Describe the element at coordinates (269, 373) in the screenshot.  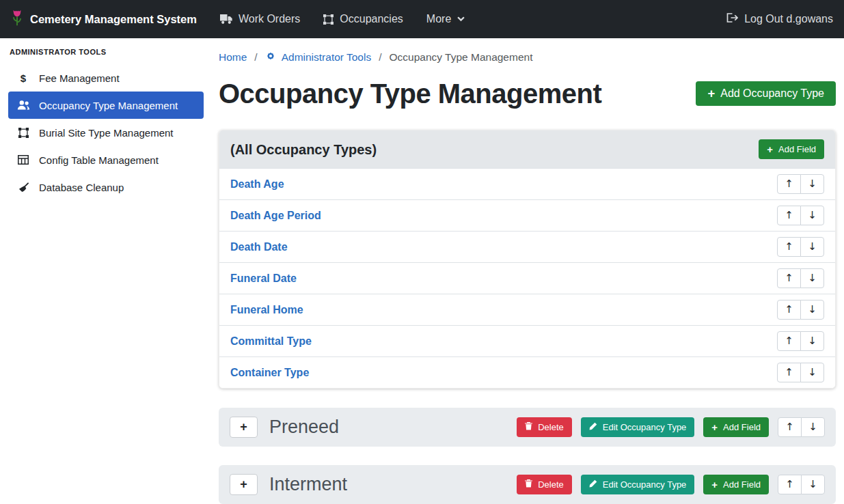
I see `field-link: Container Type` at that location.